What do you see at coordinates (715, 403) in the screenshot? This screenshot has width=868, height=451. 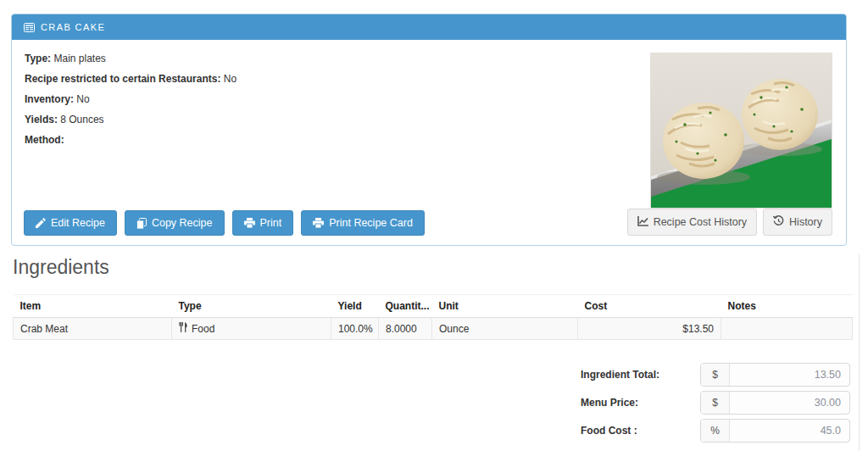 I see `menu-price-row: Menu Price: $ 30.00` at bounding box center [715, 403].